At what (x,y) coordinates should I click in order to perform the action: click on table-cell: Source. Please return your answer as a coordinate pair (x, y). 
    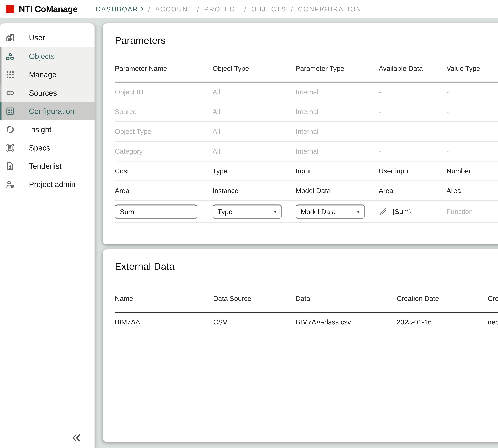
    Looking at the image, I should click on (164, 112).